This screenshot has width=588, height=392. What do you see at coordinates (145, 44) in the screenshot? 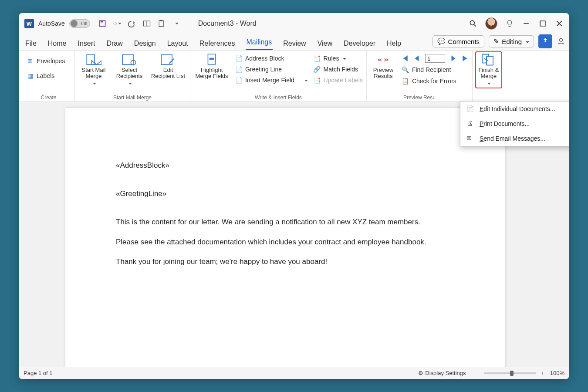
I see `tab-design: Design` at bounding box center [145, 44].